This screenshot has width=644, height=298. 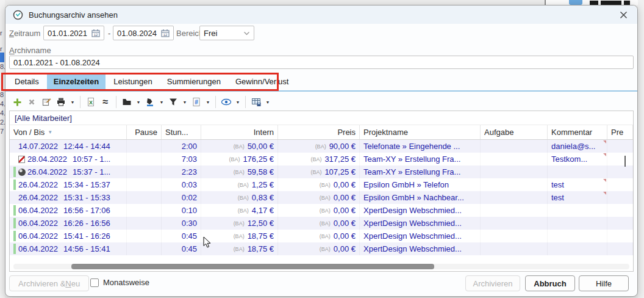 What do you see at coordinates (196, 102) in the screenshot?
I see `numbering-button: #` at bounding box center [196, 102].